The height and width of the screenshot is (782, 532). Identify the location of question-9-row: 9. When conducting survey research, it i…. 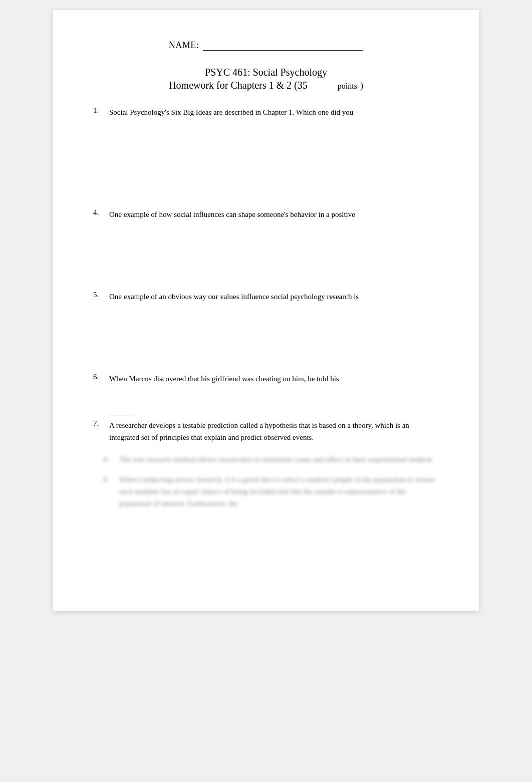
(271, 491).